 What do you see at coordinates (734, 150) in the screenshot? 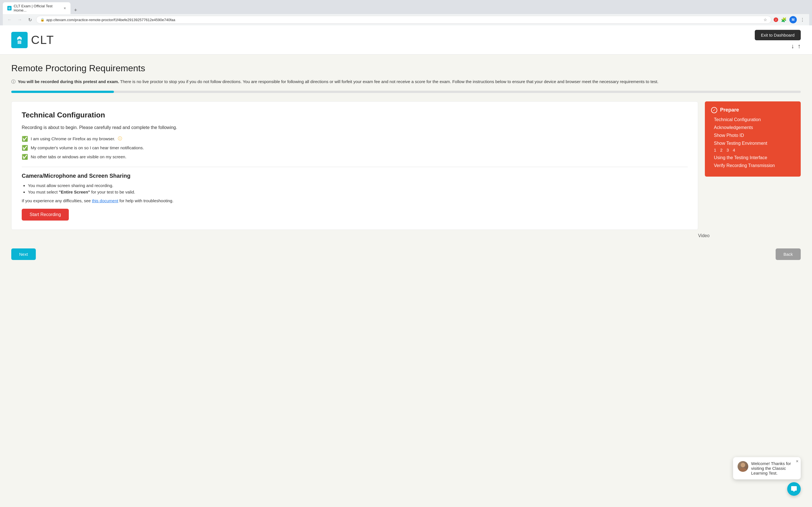
I see `env-step-4: 4` at bounding box center [734, 150].